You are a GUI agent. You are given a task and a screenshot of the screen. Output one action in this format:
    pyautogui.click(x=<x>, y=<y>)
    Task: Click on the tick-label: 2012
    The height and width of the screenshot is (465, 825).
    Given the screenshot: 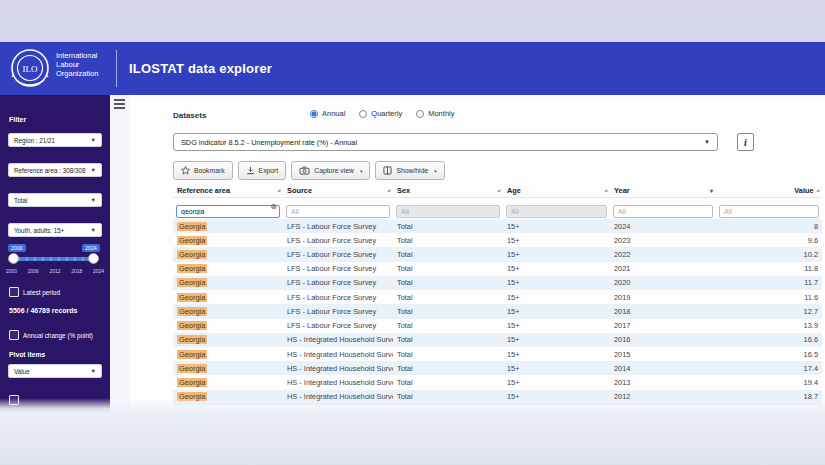 What is the action you would take?
    pyautogui.click(x=54, y=271)
    